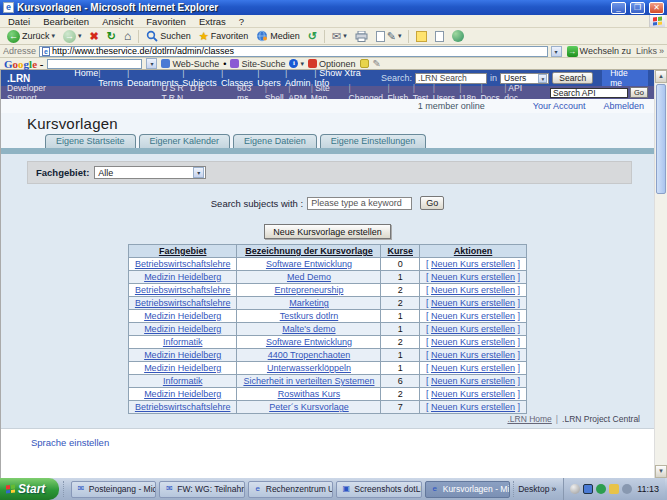  I want to click on google-dropdown-icon: ▾, so click(152, 64).